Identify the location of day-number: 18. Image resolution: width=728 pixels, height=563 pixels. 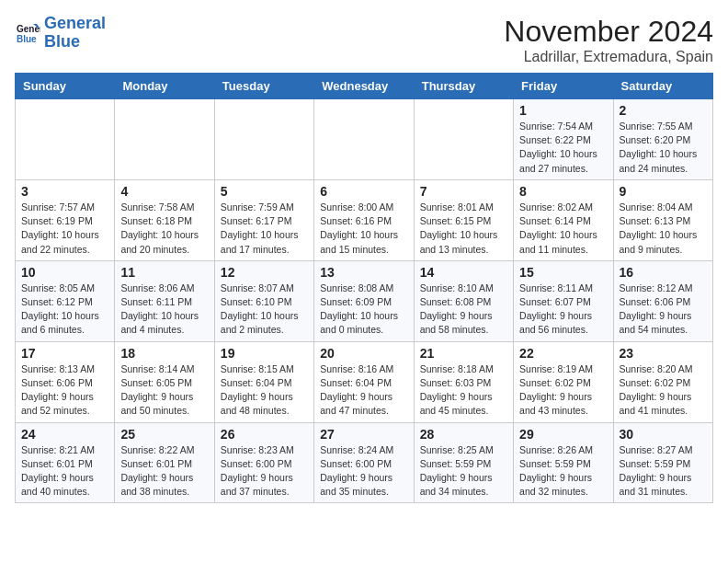
(164, 353).